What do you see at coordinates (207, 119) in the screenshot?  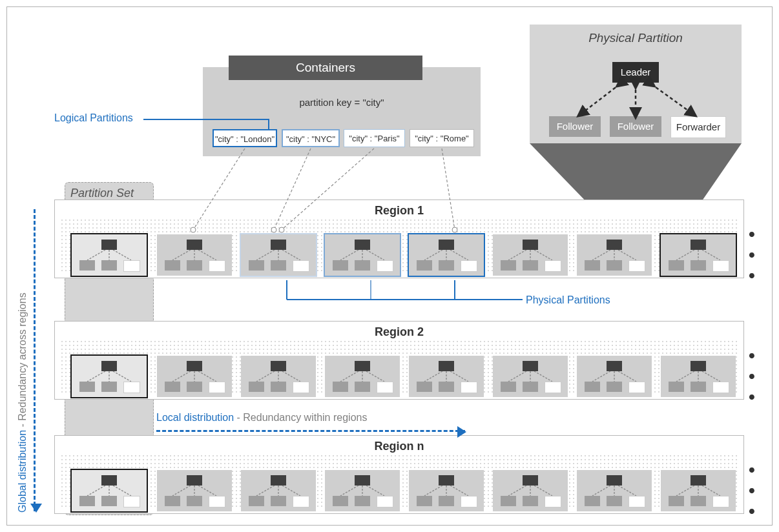 I see `logical-partitions-connector` at bounding box center [207, 119].